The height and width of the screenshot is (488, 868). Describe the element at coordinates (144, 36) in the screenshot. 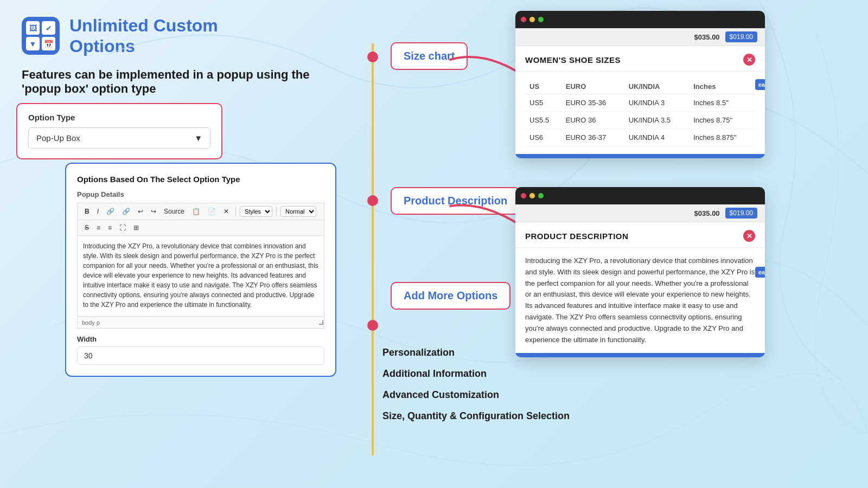

I see `app-title: Unlimited Custom Options` at that location.